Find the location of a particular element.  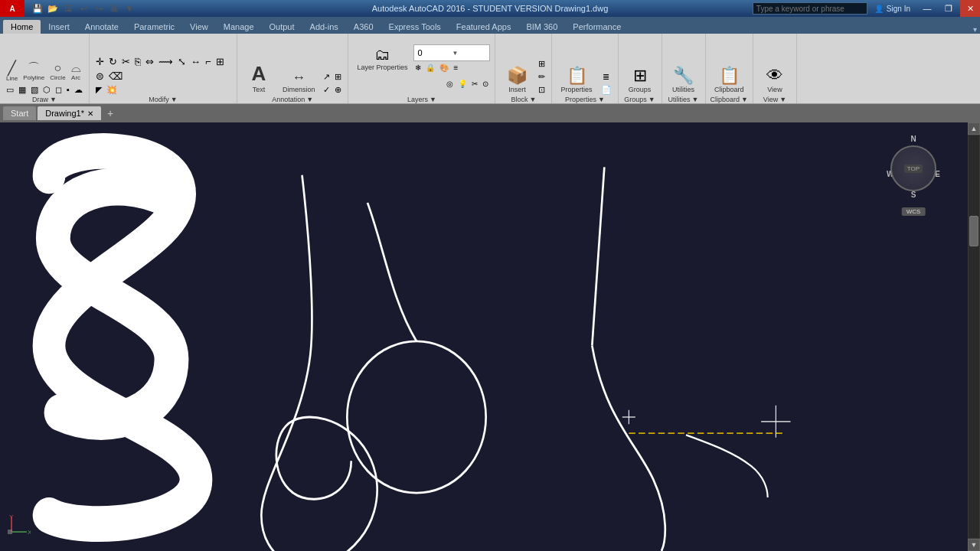

offset-btn: ⊜ is located at coordinates (100, 77).